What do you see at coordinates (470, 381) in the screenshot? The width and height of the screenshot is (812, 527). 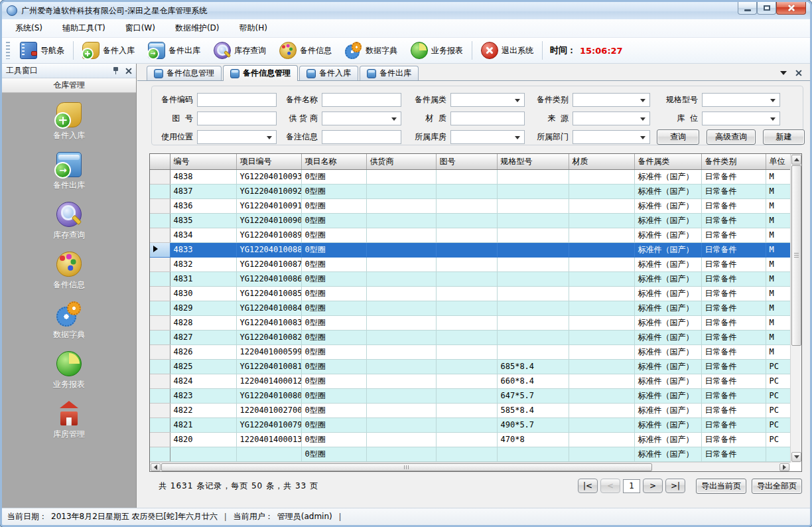 I see `table-row: 482412204014000120型圈660*8.4标准件（国产）日常备件PC` at bounding box center [470, 381].